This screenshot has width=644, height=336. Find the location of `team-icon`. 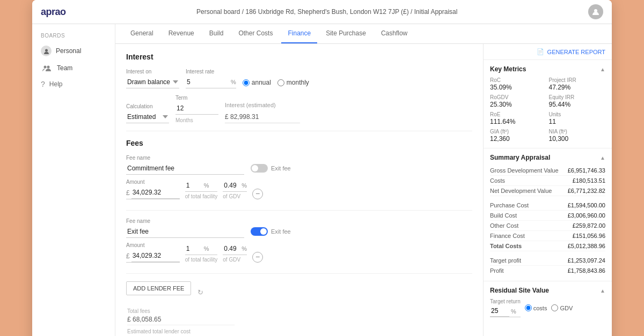

team-icon is located at coordinates (47, 68).